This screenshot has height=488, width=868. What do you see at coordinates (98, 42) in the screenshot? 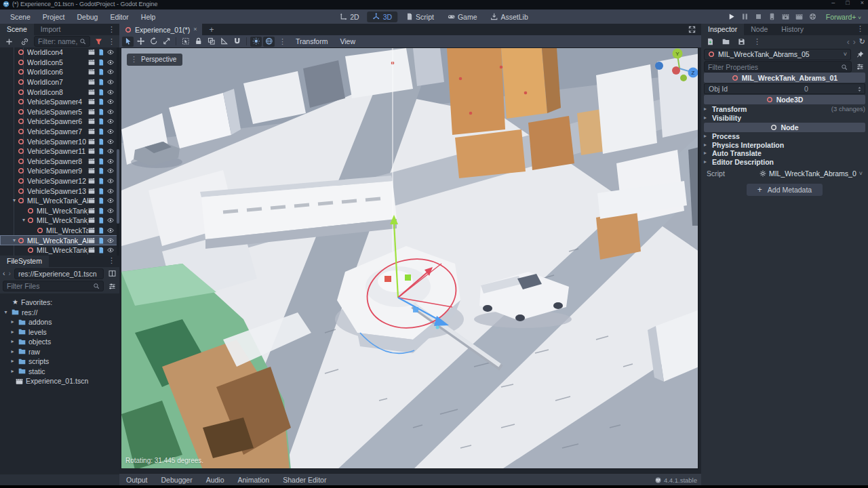
I see `filter-script-icon` at bounding box center [98, 42].